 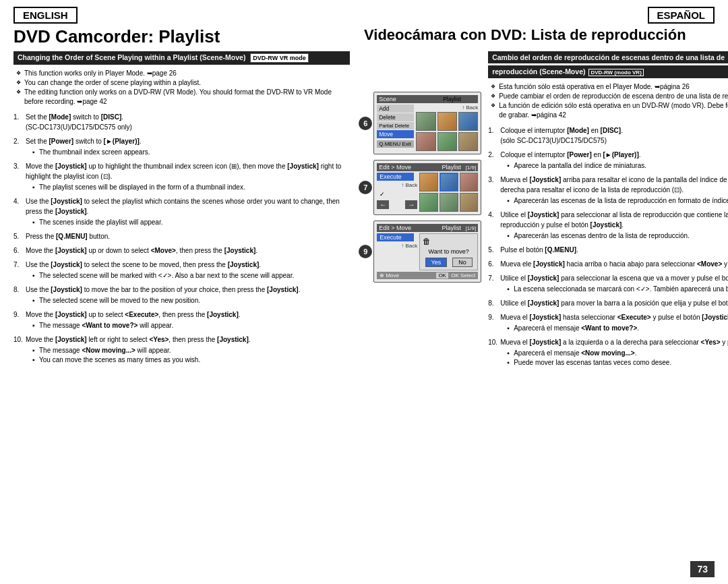 What do you see at coordinates (609, 111) in the screenshot?
I see `intro-bullet-es-3: La función de edición sólo está operativ…` at bounding box center [609, 111].